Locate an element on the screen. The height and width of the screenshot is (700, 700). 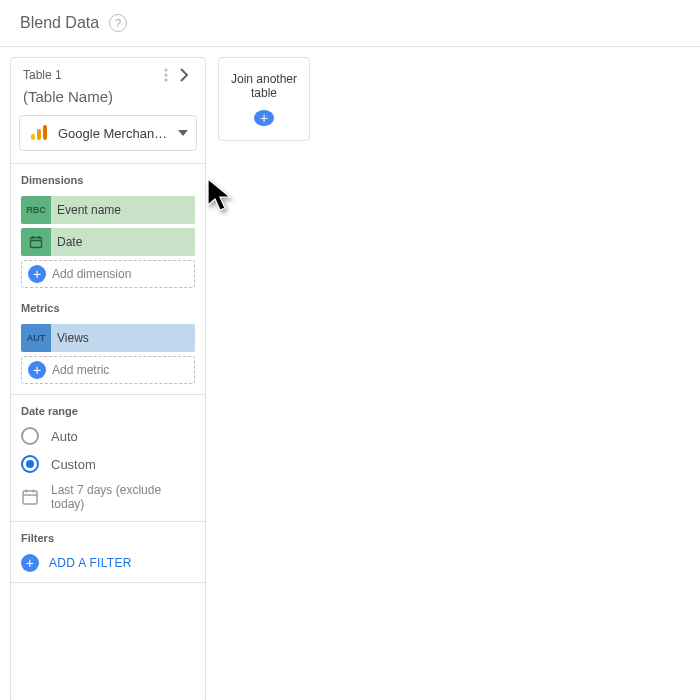
metrics-heading: Metrics is located at coordinates (108, 308).